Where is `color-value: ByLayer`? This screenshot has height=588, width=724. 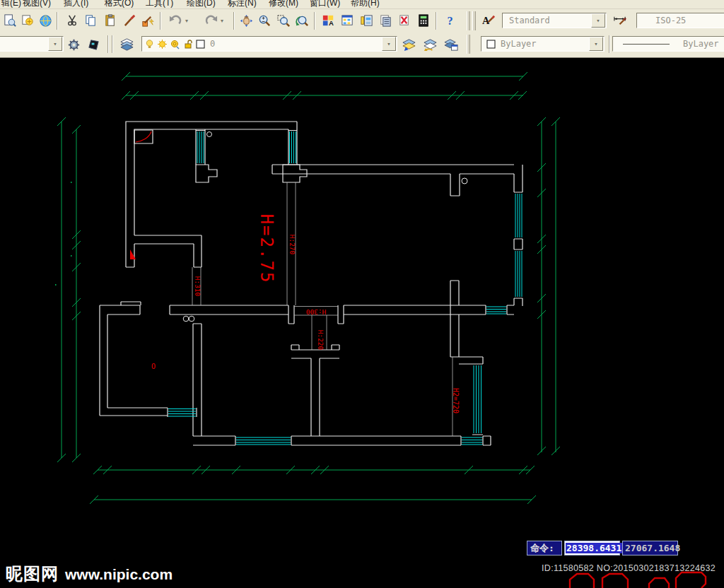 color-value: ByLayer is located at coordinates (542, 44).